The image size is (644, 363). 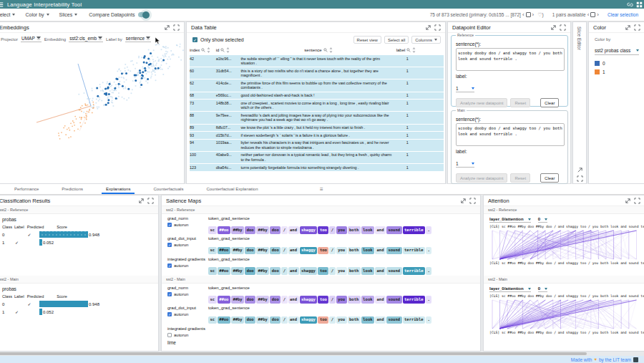 I want to click on horizontal-scrollbar, so click(x=293, y=354).